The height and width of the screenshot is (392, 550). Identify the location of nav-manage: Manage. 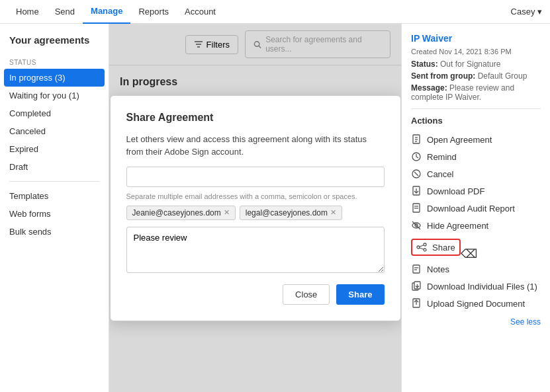
(107, 12).